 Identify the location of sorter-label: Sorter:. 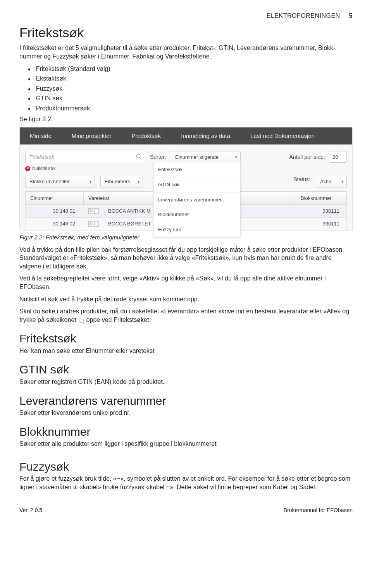
(158, 157).